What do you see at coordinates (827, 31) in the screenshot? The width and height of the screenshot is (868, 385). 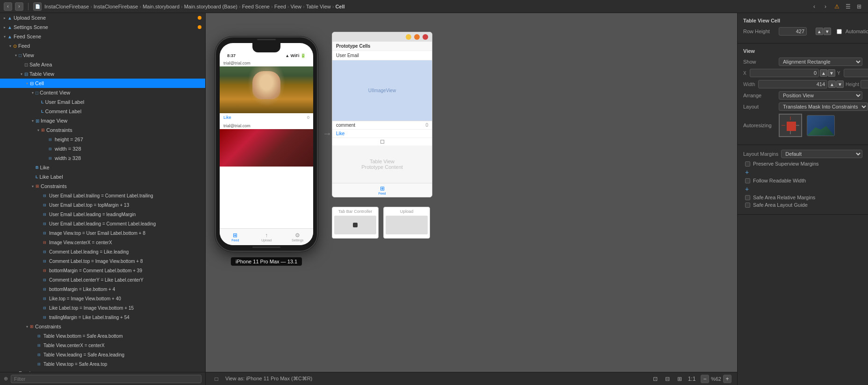 I see `row-height-down: ▼` at bounding box center [827, 31].